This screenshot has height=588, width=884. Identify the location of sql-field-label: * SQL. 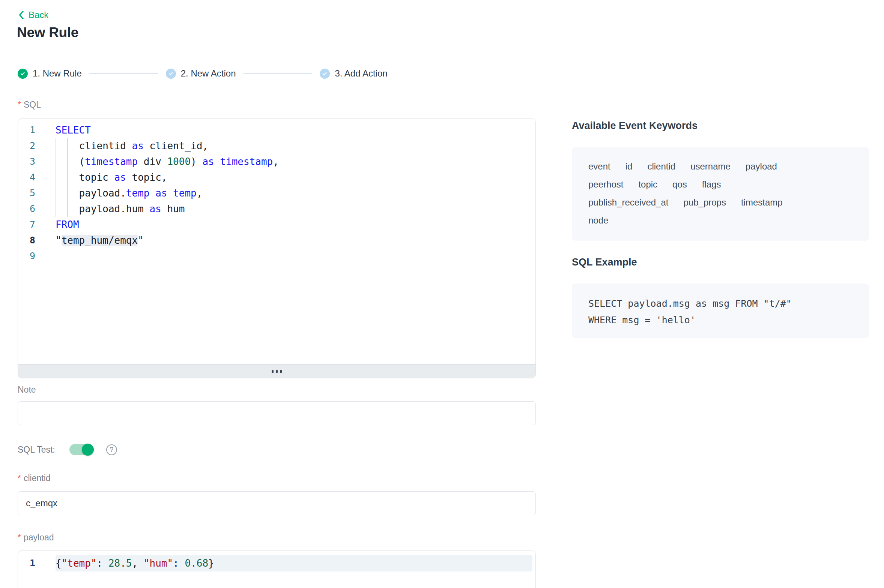
(29, 105).